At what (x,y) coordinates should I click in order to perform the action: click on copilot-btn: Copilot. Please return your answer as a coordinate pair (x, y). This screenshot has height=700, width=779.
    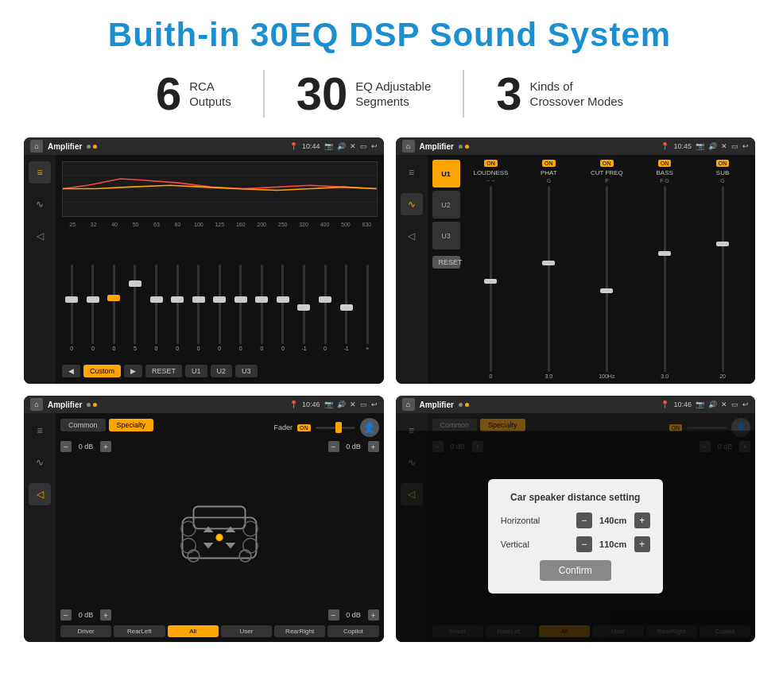
    Looking at the image, I should click on (353, 631).